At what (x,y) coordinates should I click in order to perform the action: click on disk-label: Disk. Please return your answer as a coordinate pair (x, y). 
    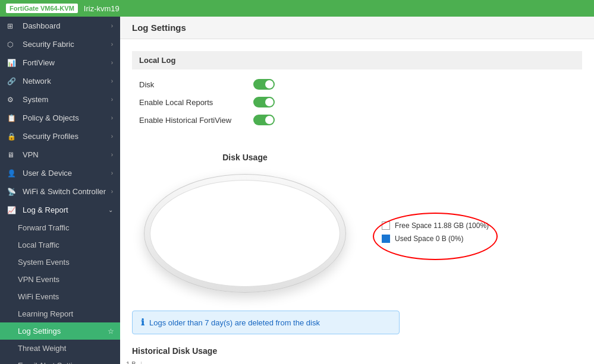
    Looking at the image, I should click on (193, 84).